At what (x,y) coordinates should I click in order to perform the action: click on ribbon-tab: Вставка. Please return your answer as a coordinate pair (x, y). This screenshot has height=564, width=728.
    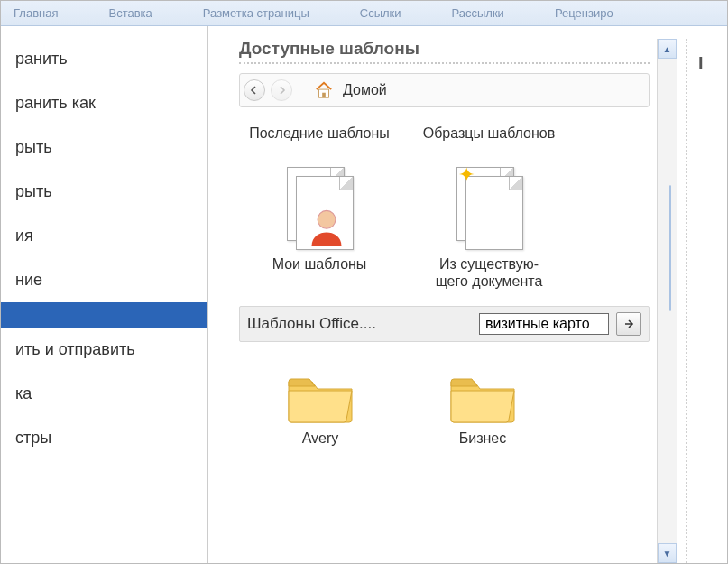
    Looking at the image, I should click on (130, 13).